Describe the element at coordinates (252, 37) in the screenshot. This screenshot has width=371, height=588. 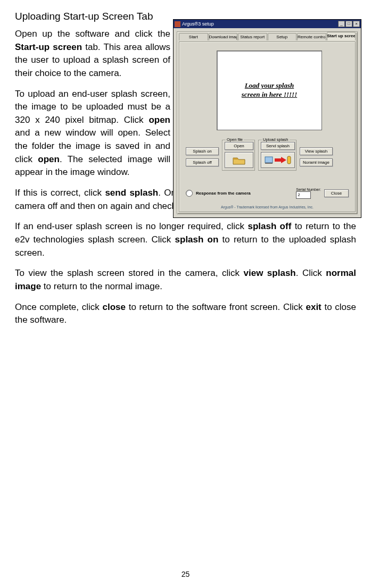
I see `tab-status-report: Status report` at that location.